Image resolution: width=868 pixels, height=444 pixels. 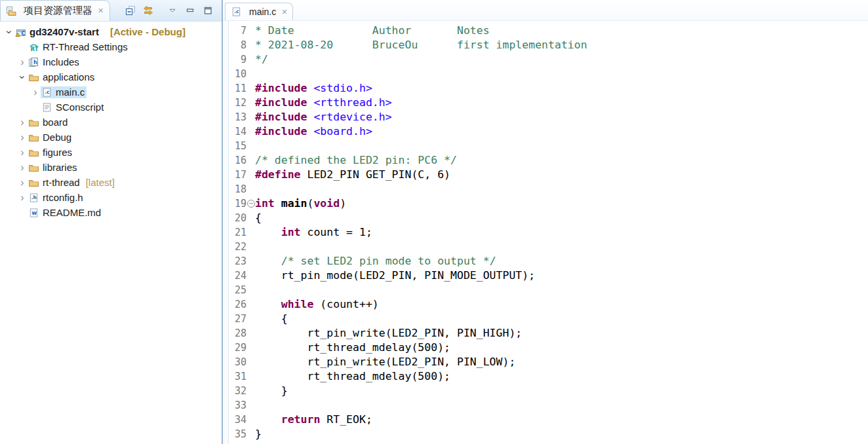 I want to click on code-text: * 2021-08-20 BruceOu first implementatio…, so click(x=421, y=45).